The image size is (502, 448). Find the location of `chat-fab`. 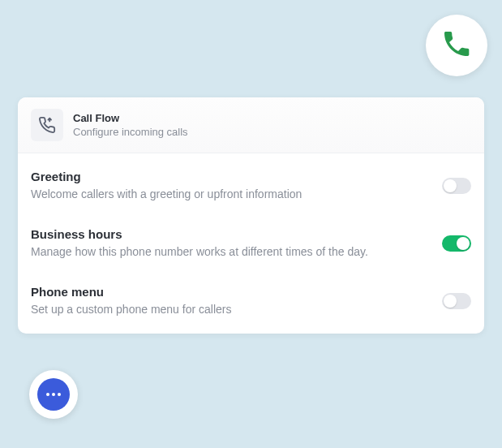

chat-fab is located at coordinates (54, 394).